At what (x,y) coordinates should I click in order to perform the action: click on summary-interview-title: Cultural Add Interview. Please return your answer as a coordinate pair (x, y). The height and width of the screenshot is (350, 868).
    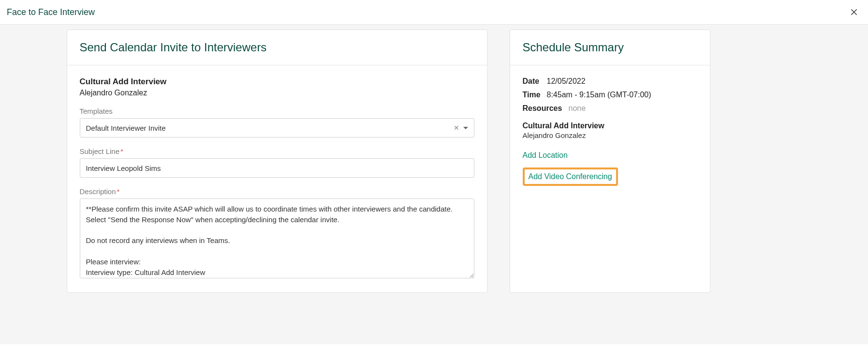
    Looking at the image, I should click on (610, 126).